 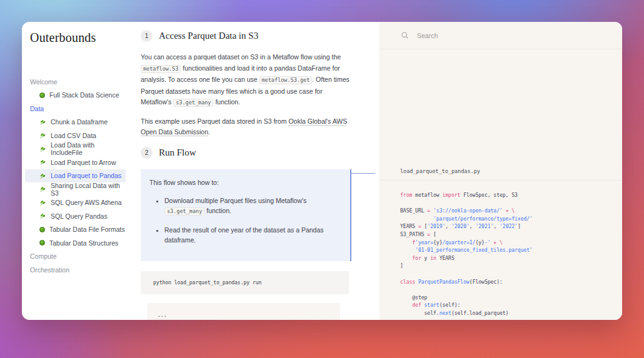 I want to click on code-block: from metaflow import FlowSpec, step, S3 …, so click(x=501, y=255).